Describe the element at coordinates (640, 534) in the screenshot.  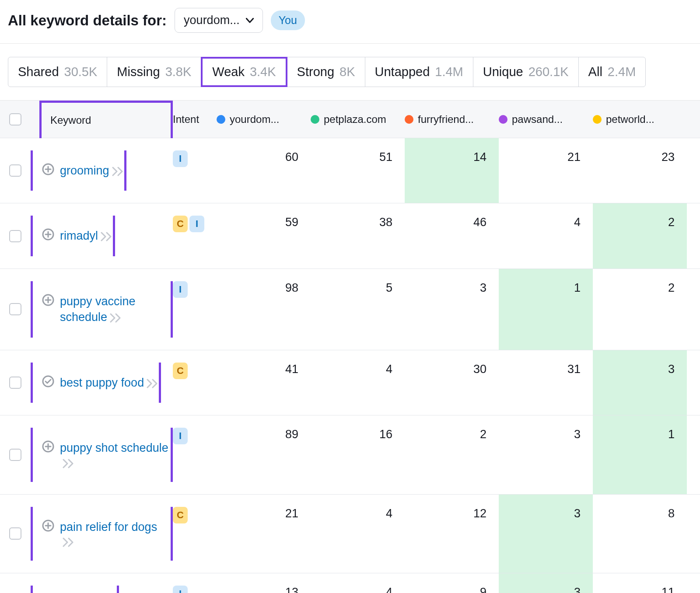
I see `rank-cell: 8` at that location.